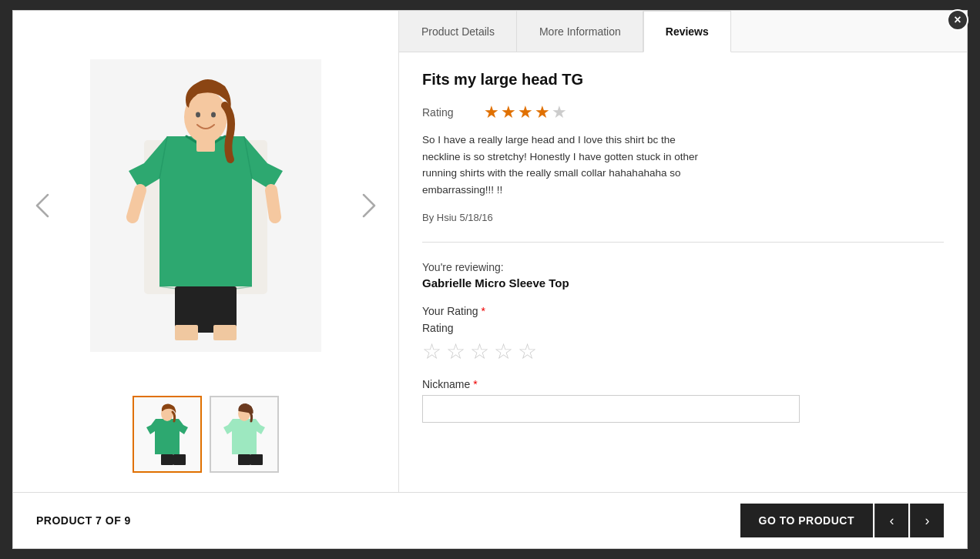 The height and width of the screenshot is (559, 980). Describe the element at coordinates (928, 521) in the screenshot. I see `footer-next-icon: ›` at that location.